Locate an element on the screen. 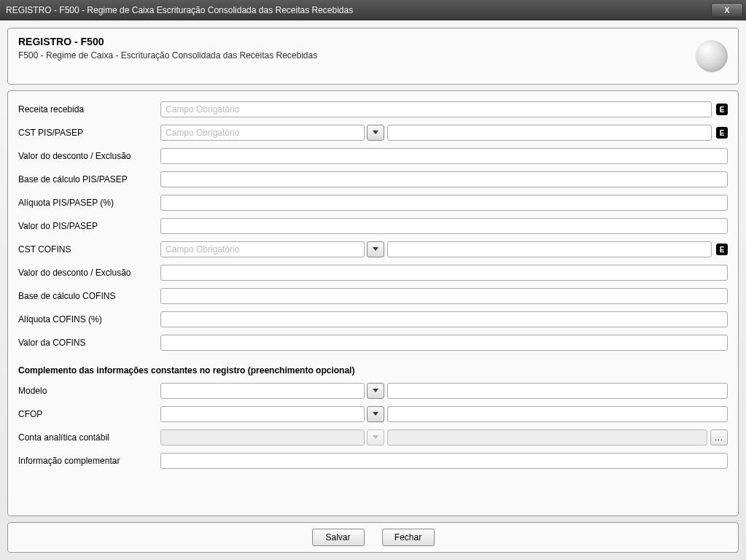  label-vl-desc-cofins: Valor do desconto / Exclusão is located at coordinates (89, 273).